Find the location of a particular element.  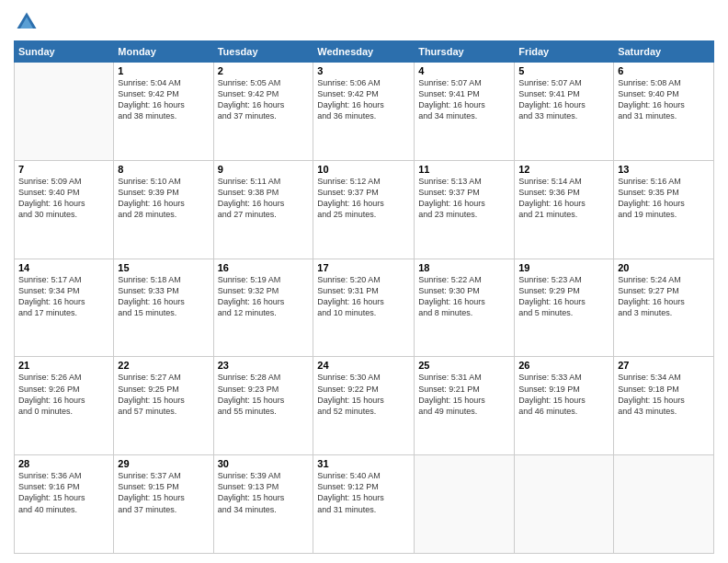

day-info: Sunrise: 5:08 AM Sunset: 9:40 PM Dayligh… is located at coordinates (664, 99).